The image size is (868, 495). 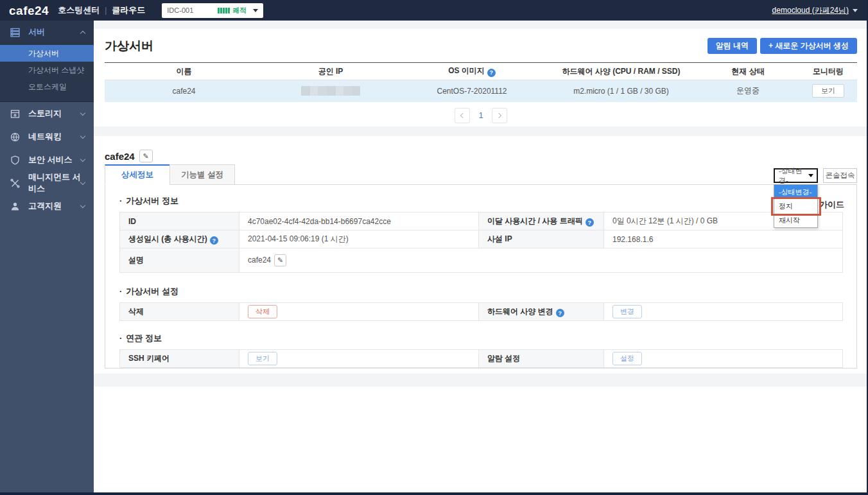 I want to click on status-select-menu: -상태변경- 정지 재시작, so click(x=796, y=206).